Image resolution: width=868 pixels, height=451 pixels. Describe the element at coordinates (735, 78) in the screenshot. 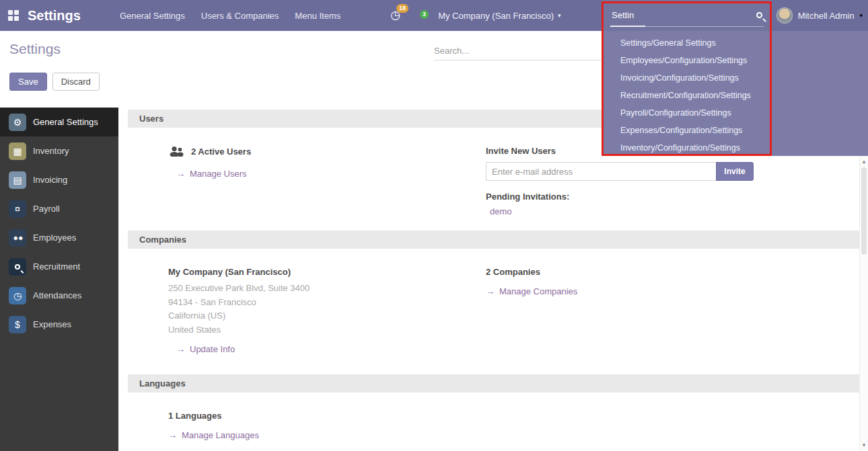

I see `search-result: Invoicing/Configuration/Settings` at that location.